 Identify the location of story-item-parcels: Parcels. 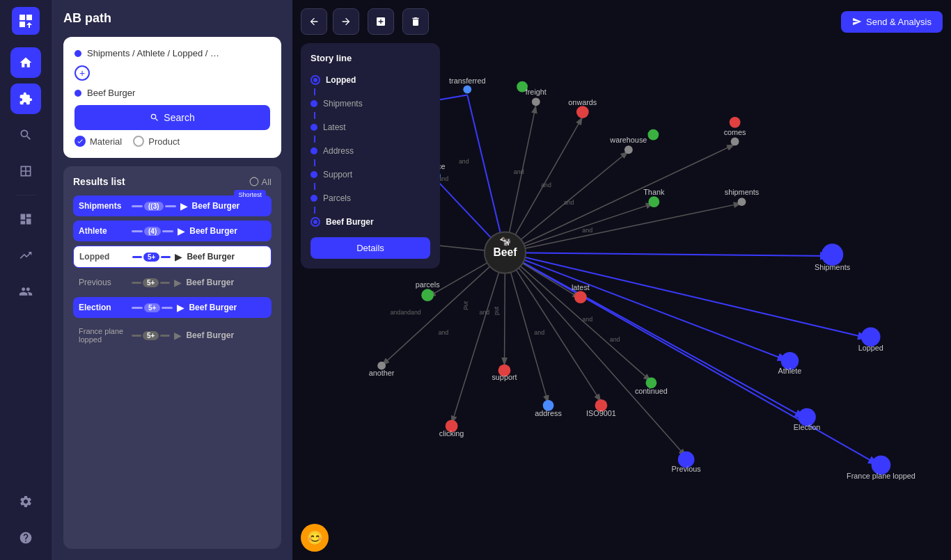
(370, 198).